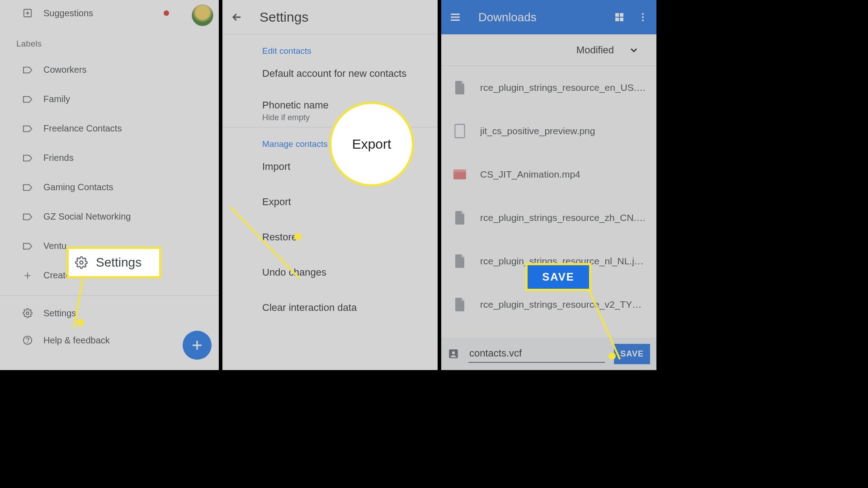  I want to click on sidebar-label-item: Gaming Contacts, so click(109, 187).